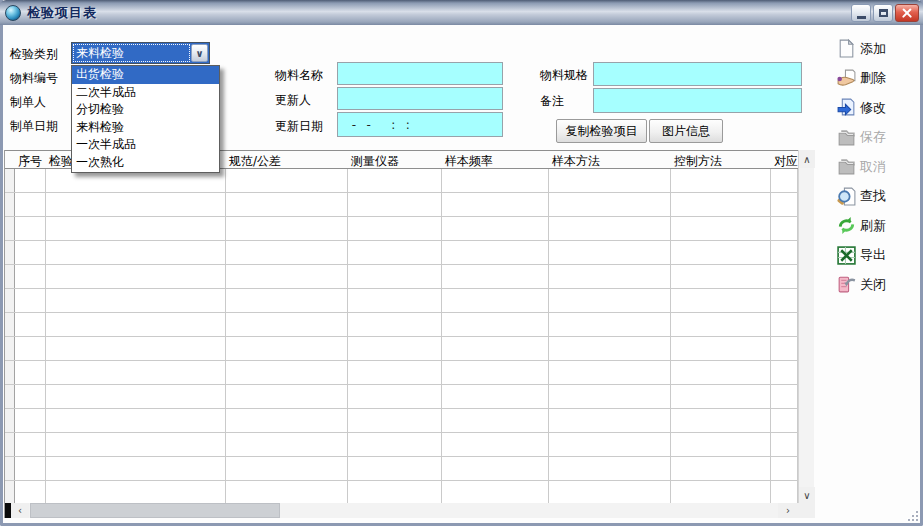  What do you see at coordinates (878, 49) in the screenshot?
I see `add-button: 添加` at bounding box center [878, 49].